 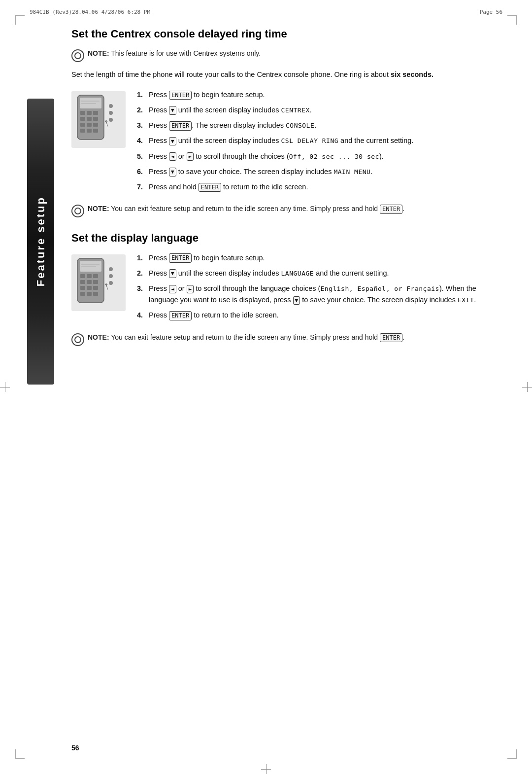 What do you see at coordinates (491, 12) in the screenshot?
I see `header-right: Page 56` at bounding box center [491, 12].